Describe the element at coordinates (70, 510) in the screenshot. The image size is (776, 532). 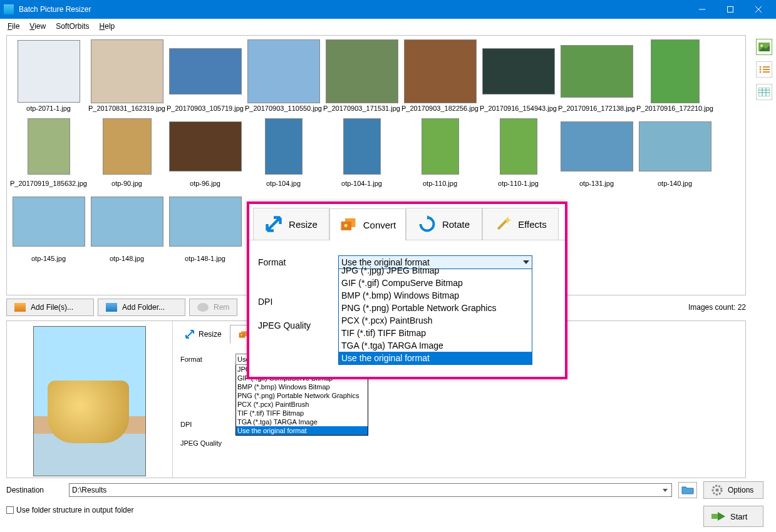
I see `folder-structure-checkbox-row: Use folder structure in output folder` at that location.